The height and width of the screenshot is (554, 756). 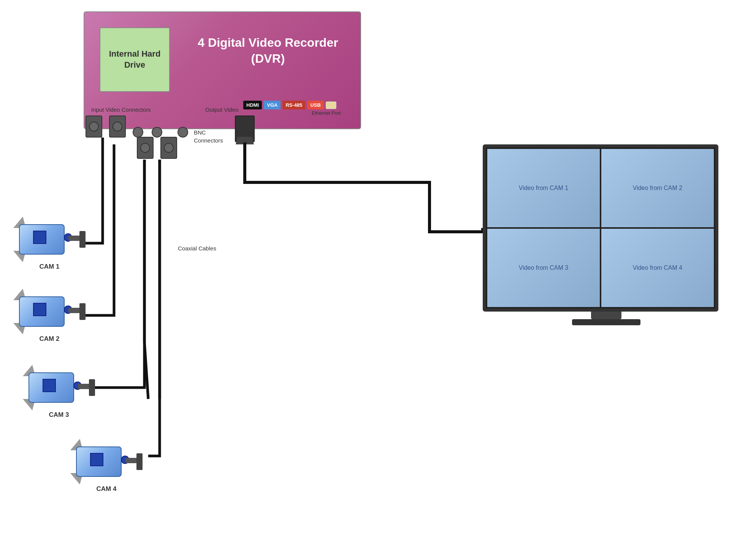 What do you see at coordinates (601, 228) in the screenshot?
I see `monitor-screen: Video from CAM 1 Video from CAM 2 Video …` at bounding box center [601, 228].